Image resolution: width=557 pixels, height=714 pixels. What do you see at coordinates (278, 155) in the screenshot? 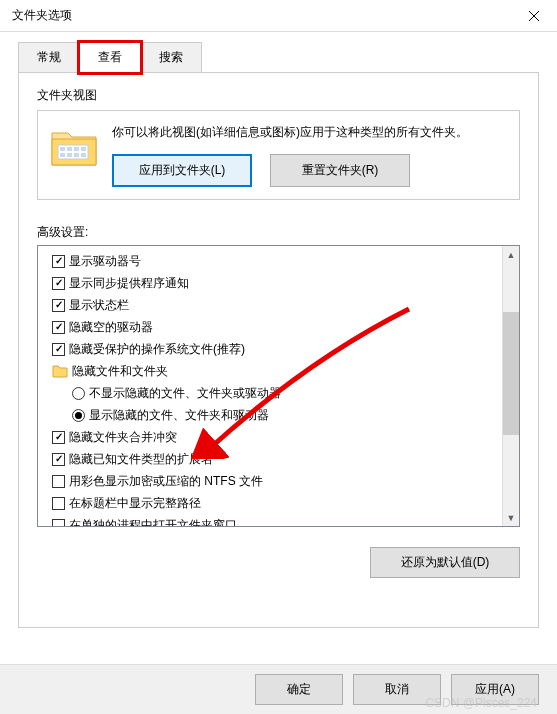
I see `folder-view-group: 你可以将此视图(如详细信息或图标)应用于这种类型的所有文件夹。 应用到文件夹(L…` at bounding box center [278, 155].